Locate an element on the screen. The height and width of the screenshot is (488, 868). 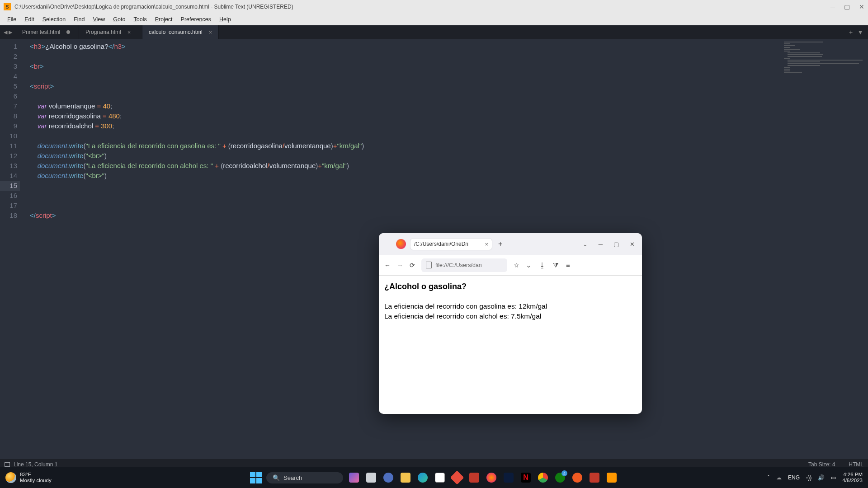
clock-time: 4:26 PM is located at coordinates (853, 474).